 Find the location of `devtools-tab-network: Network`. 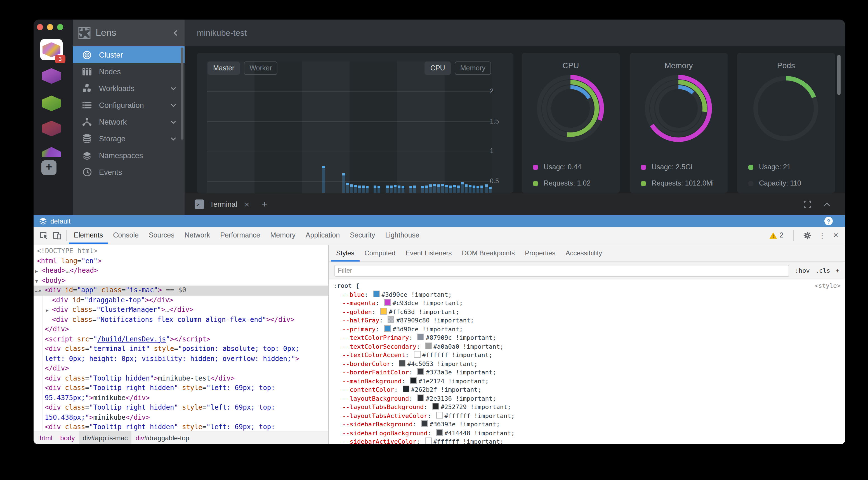

devtools-tab-network: Network is located at coordinates (197, 235).